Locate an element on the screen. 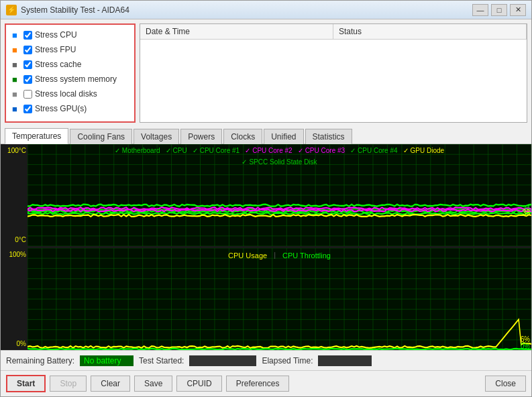  tab-clocks: Clocks is located at coordinates (243, 137).